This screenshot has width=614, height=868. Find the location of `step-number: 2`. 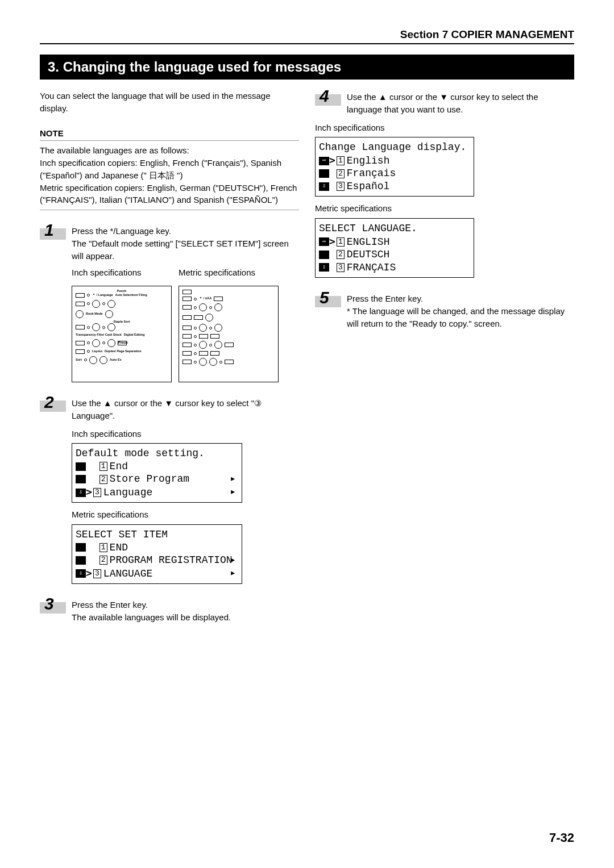

step-number: 2 is located at coordinates (49, 402).